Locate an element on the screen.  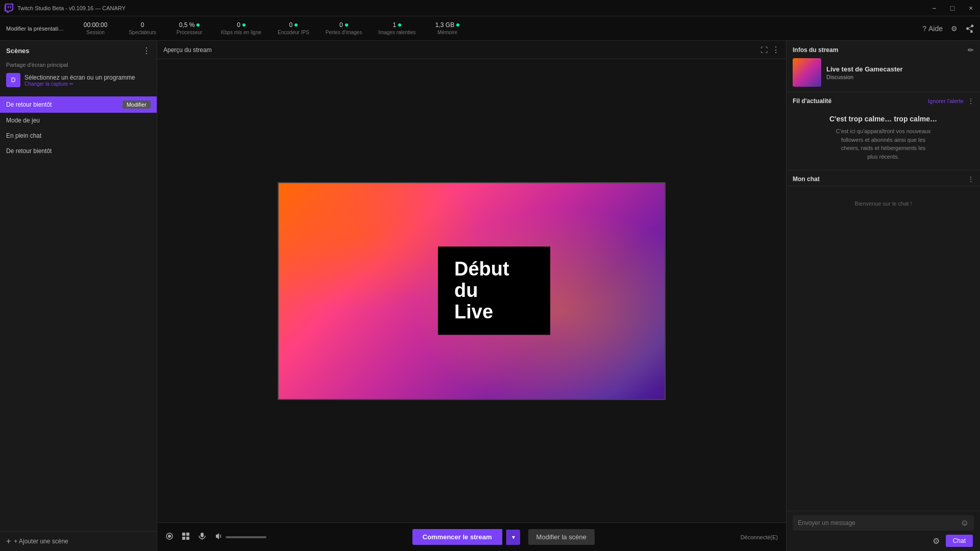
dropped-frames-value: 0 is located at coordinates (344, 25).